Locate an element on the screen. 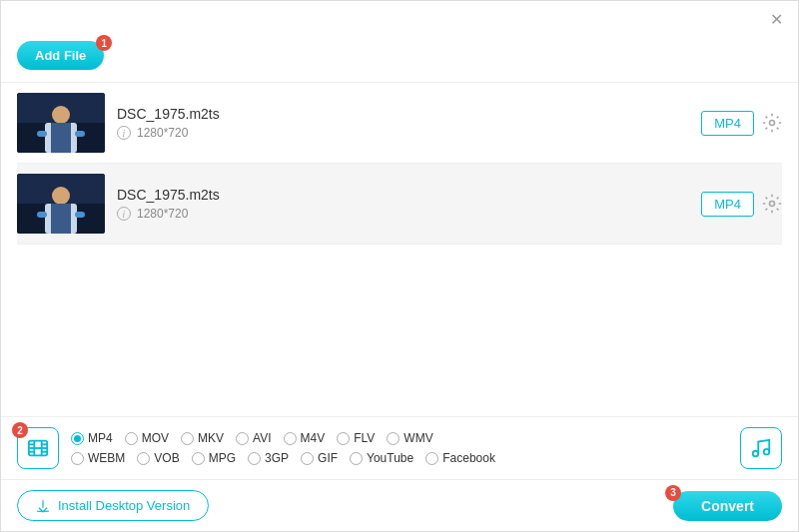  radio-youtube is located at coordinates (356, 459).